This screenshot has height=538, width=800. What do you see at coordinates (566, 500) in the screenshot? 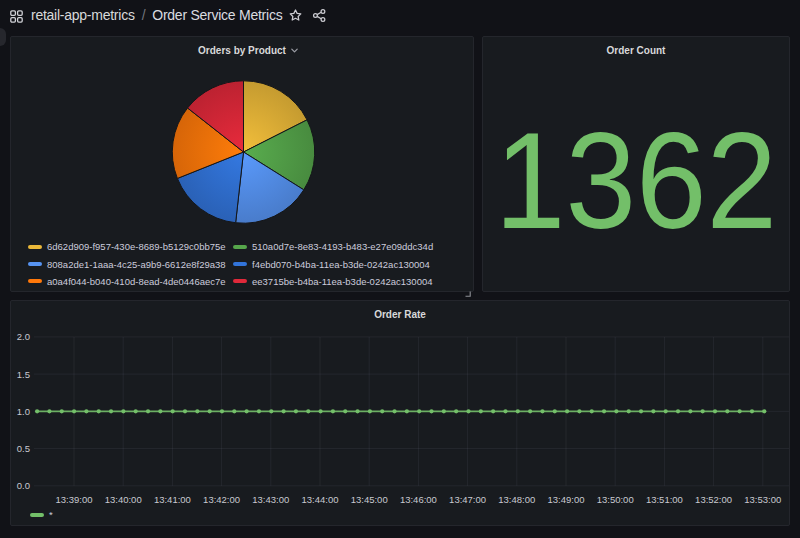
I see `x-axis-tick-label: 13:49:00` at bounding box center [566, 500].